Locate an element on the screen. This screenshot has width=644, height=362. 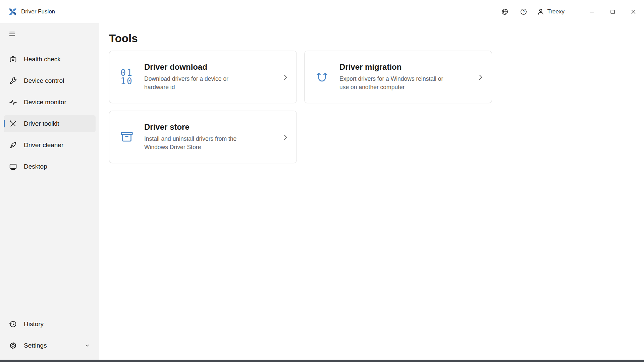
maximize-icon is located at coordinates (612, 12).